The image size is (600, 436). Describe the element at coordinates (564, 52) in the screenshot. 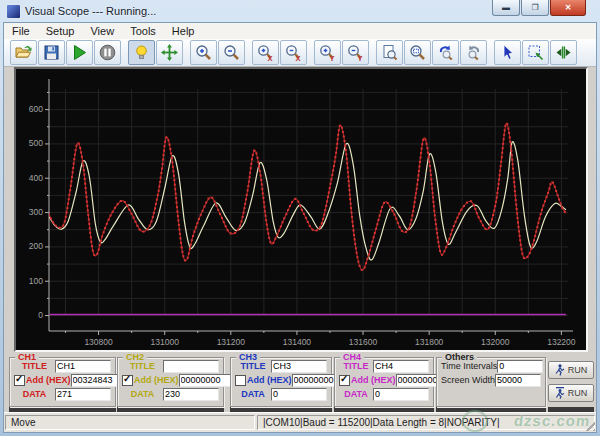

I see `center-markers-icon` at that location.